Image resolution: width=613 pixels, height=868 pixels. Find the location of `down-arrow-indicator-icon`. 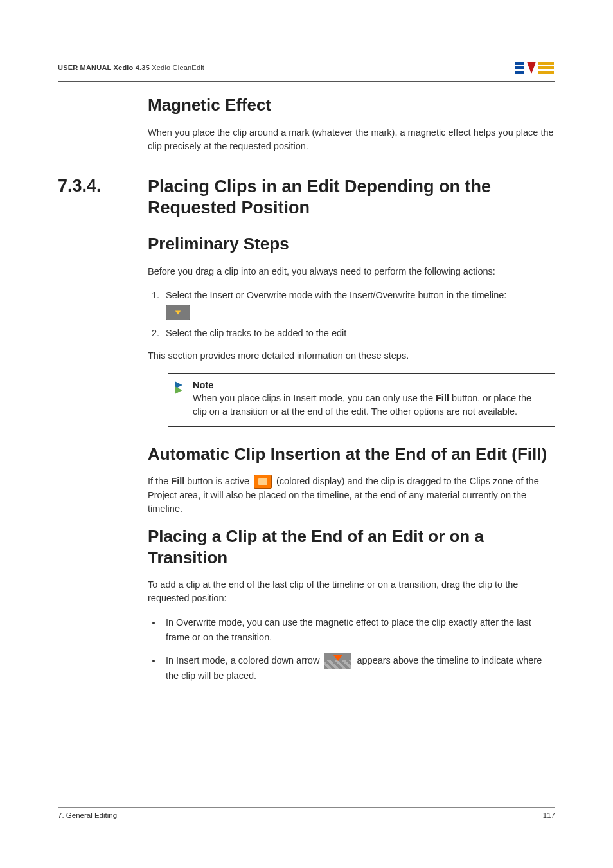

down-arrow-indicator-icon is located at coordinates (338, 661).